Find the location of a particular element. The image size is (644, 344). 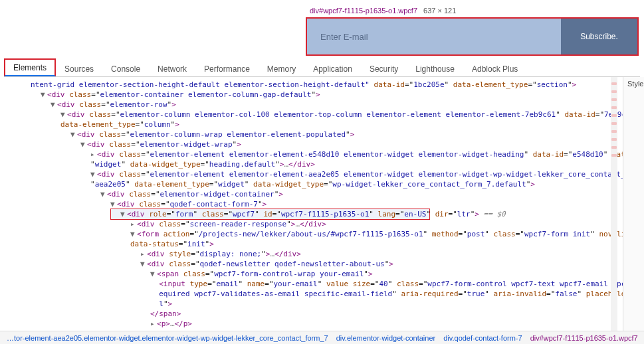

dom-node: ▸<div class="screen-reader-response">…</… is located at coordinates (314, 224).